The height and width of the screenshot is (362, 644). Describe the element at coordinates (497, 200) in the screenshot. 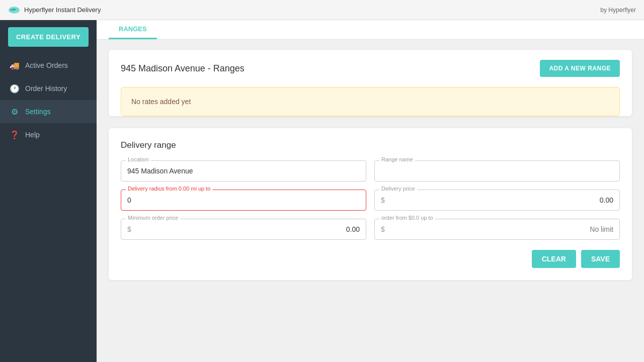

I see `delivery-price-input-wrapper: $` at that location.